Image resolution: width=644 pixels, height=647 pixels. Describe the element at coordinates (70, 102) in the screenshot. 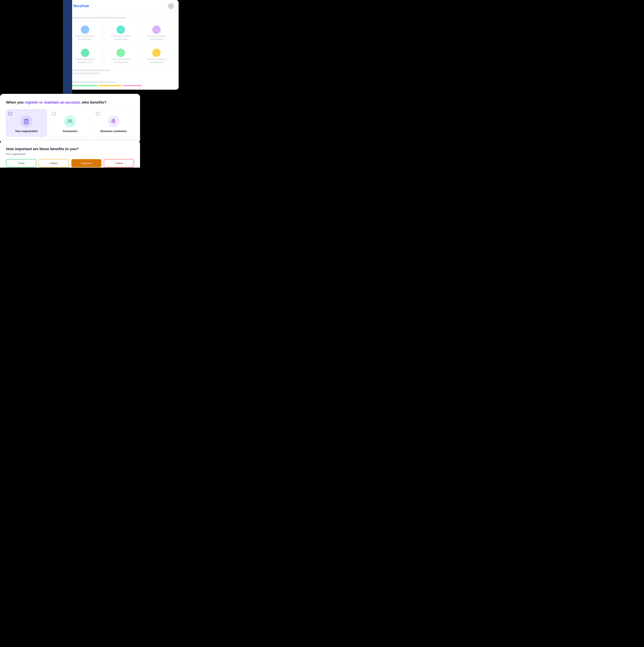

I see `question-title: When you register or maintain an account…` at that location.